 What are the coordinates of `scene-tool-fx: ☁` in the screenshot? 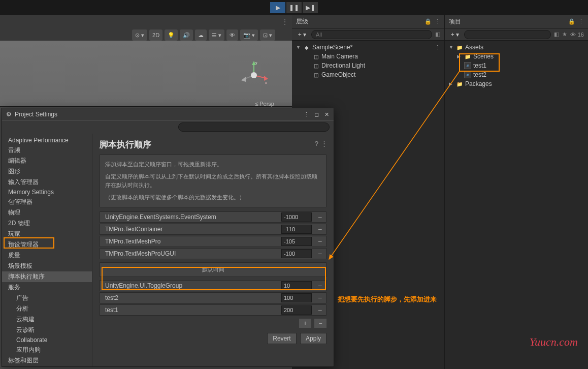 It's located at (201, 35).